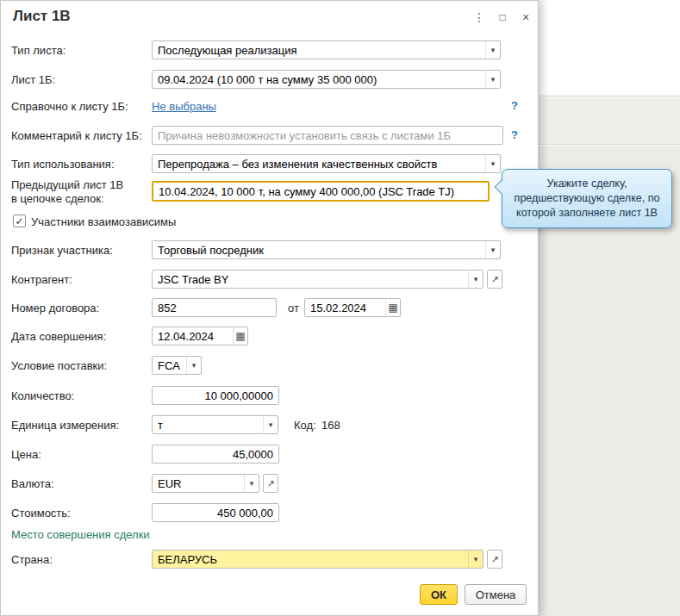  Describe the element at coordinates (331, 426) in the screenshot. I see `unit-code-value: 168` at that location.